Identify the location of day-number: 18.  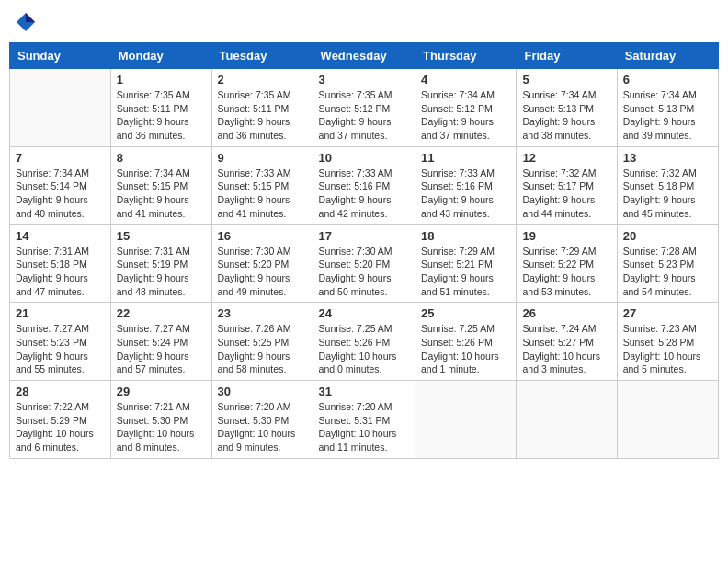
(465, 236).